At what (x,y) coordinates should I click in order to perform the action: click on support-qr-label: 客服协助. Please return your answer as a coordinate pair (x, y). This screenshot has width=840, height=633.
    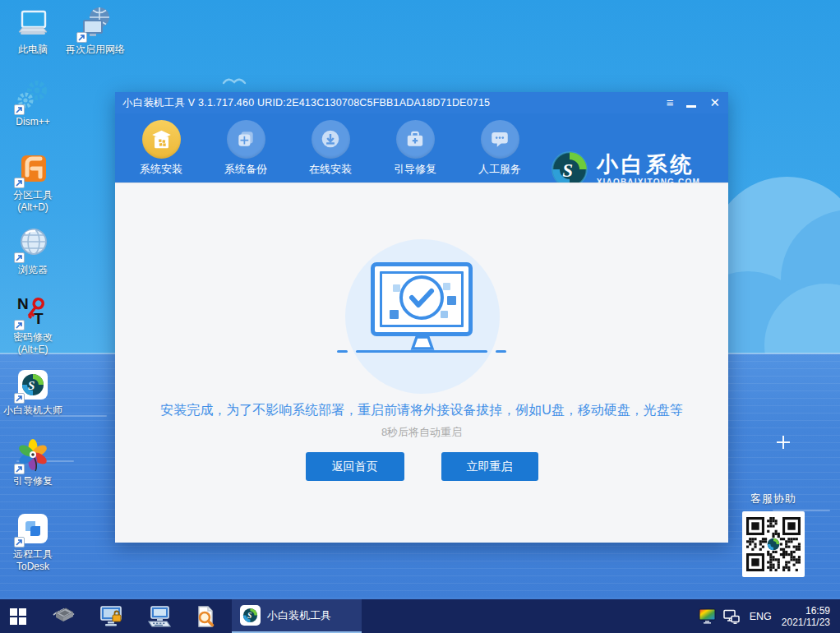
    Looking at the image, I should click on (773, 499).